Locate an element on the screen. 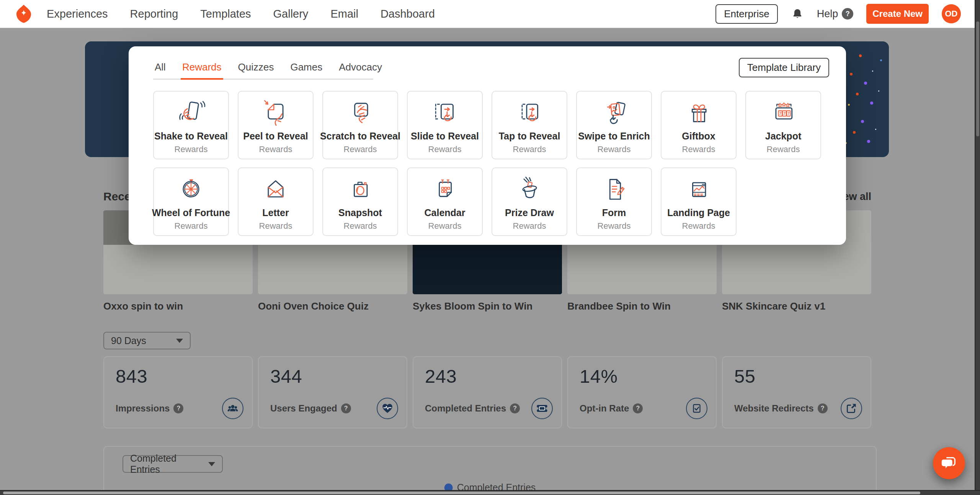  nav-item-experiences: Experiences is located at coordinates (77, 14).